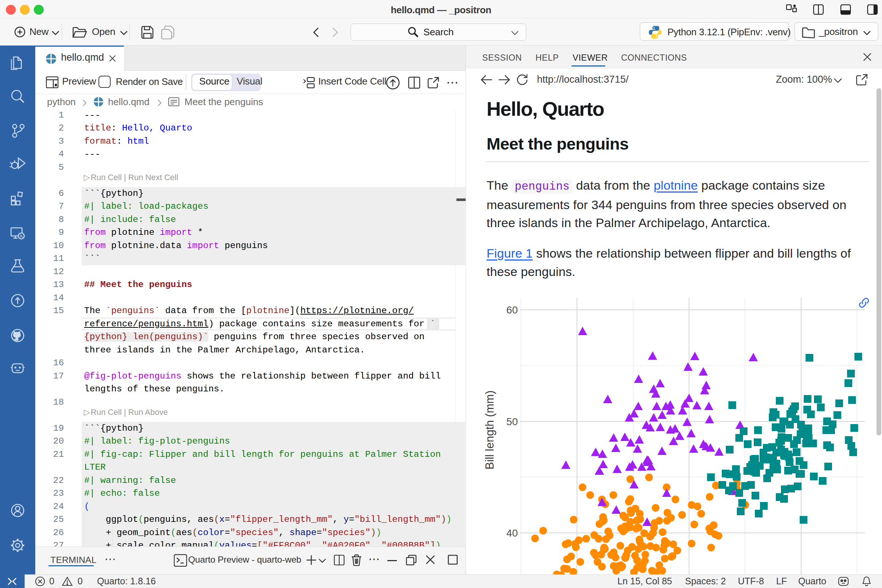  Describe the element at coordinates (512, 422) in the screenshot. I see `svg-text: 50` at that location.